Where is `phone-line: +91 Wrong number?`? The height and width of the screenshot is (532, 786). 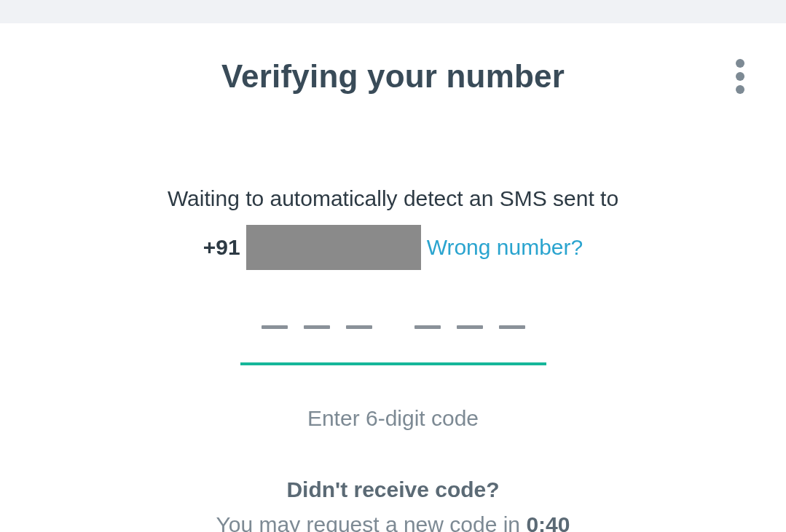 phone-line: +91 Wrong number? is located at coordinates (393, 247).